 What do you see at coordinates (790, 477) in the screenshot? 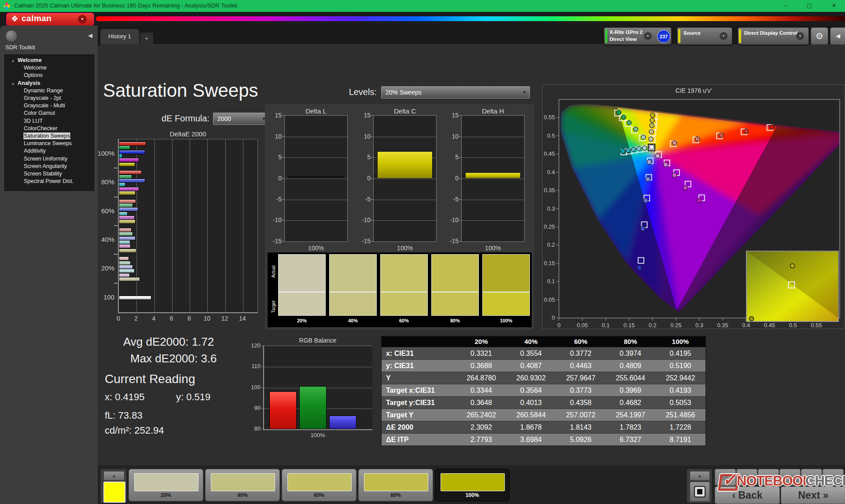
I see `toolbar-glyph-button-4: ∞` at bounding box center [790, 477].